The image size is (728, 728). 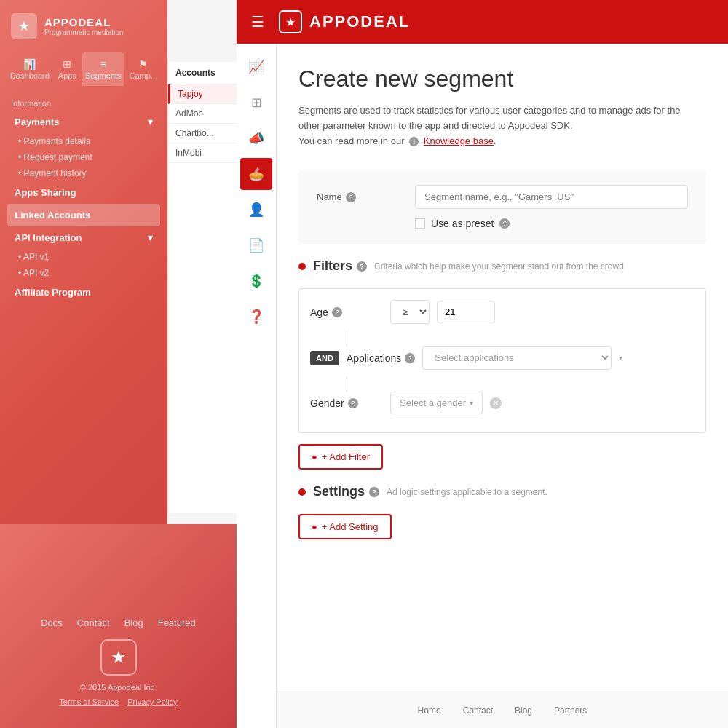 What do you see at coordinates (347, 492) in the screenshot?
I see `settings-title: Settings ?` at bounding box center [347, 492].